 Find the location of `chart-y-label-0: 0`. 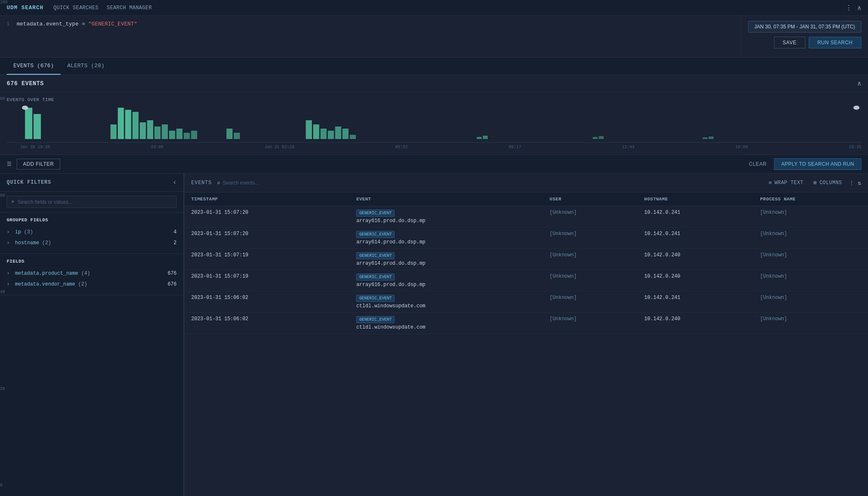

chart-y-label-0: 0 is located at coordinates (4, 485).